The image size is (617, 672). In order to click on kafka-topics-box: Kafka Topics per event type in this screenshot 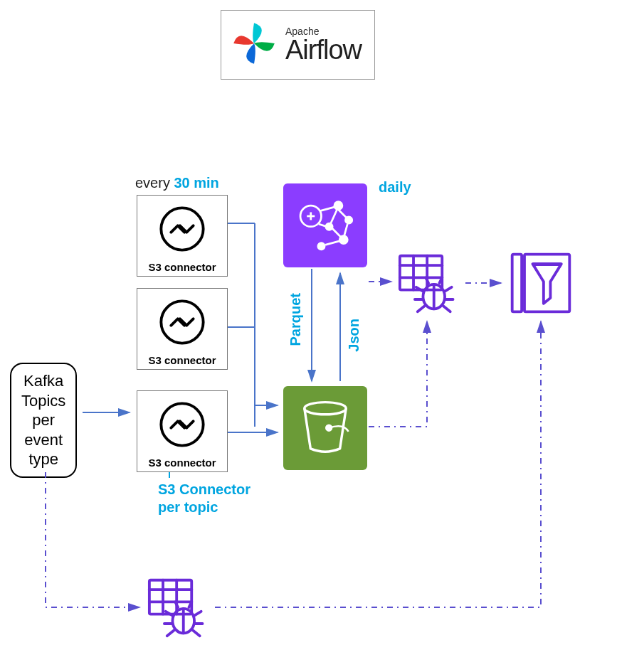, I will do `click(43, 420)`.